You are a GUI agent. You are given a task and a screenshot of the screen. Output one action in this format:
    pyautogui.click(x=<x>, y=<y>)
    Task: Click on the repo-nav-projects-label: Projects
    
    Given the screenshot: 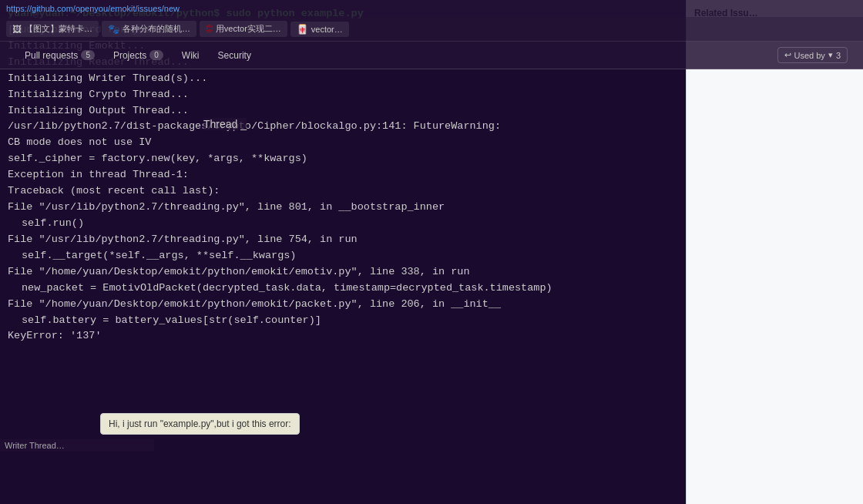 What is the action you would take?
    pyautogui.click(x=129, y=55)
    